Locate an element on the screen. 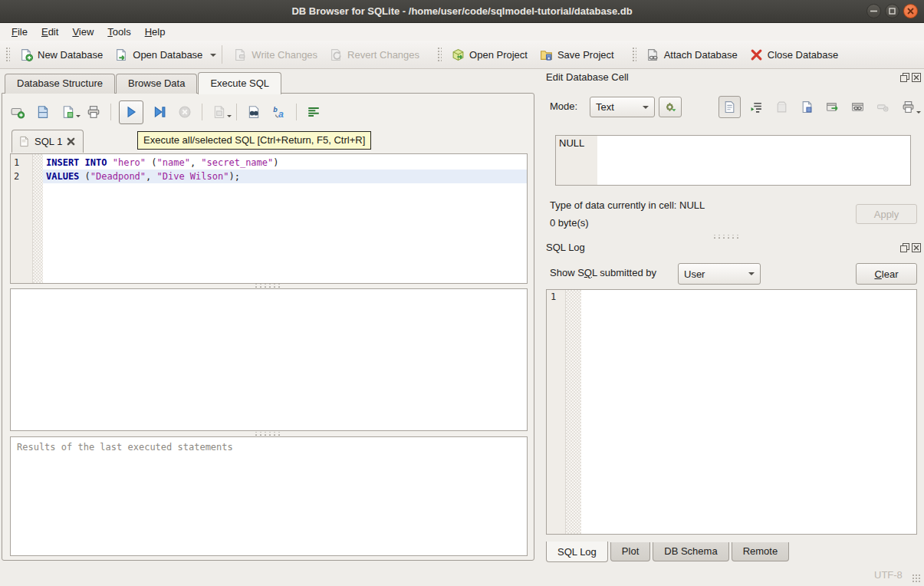 The width and height of the screenshot is (924, 586). clear-log-button: Clear is located at coordinates (886, 274).